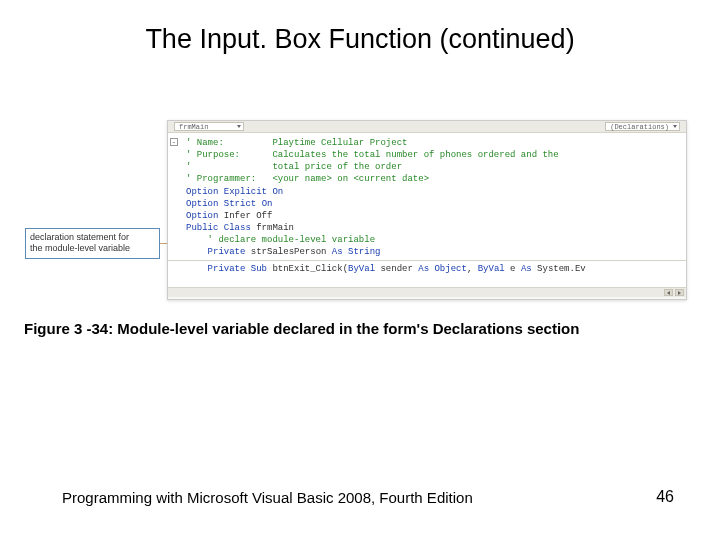 This screenshot has height=540, width=720. What do you see at coordinates (432, 167) in the screenshot?
I see `code-line: ' total price of the order` at bounding box center [432, 167].